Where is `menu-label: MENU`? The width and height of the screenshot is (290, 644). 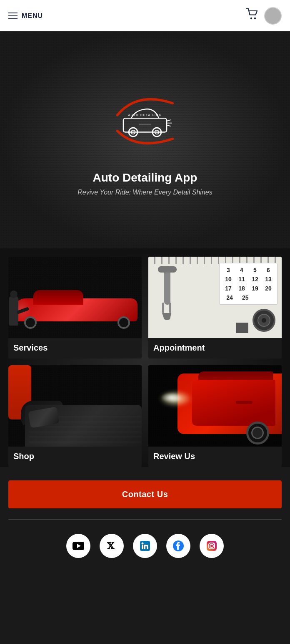
menu-label: MENU is located at coordinates (32, 16).